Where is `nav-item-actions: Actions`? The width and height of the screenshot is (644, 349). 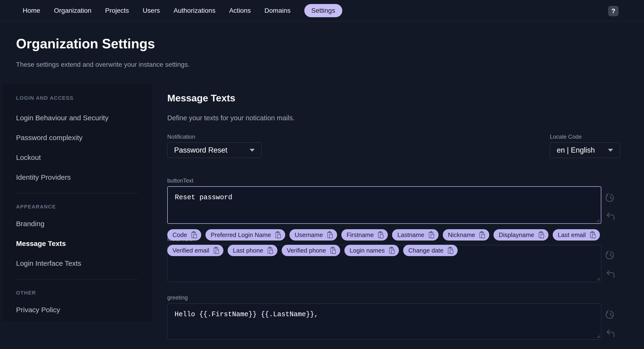 nav-item-actions: Actions is located at coordinates (240, 10).